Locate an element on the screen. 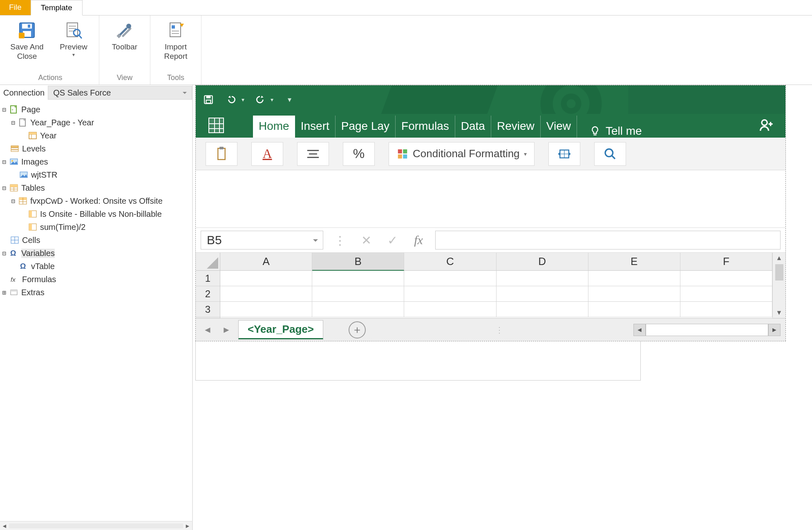 The width and height of the screenshot is (812, 530). tree-node-tables: ⊟ Tables is located at coordinates (96, 188).